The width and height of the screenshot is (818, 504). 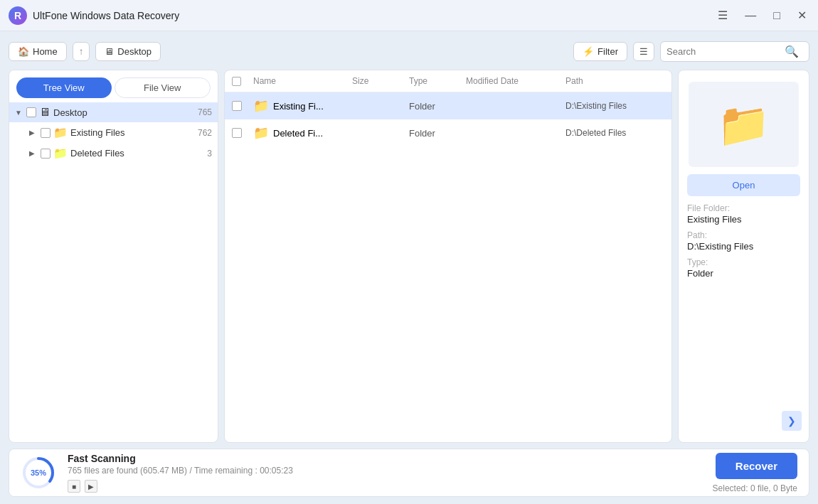 What do you see at coordinates (46, 133) in the screenshot?
I see `tree-check-existing` at bounding box center [46, 133].